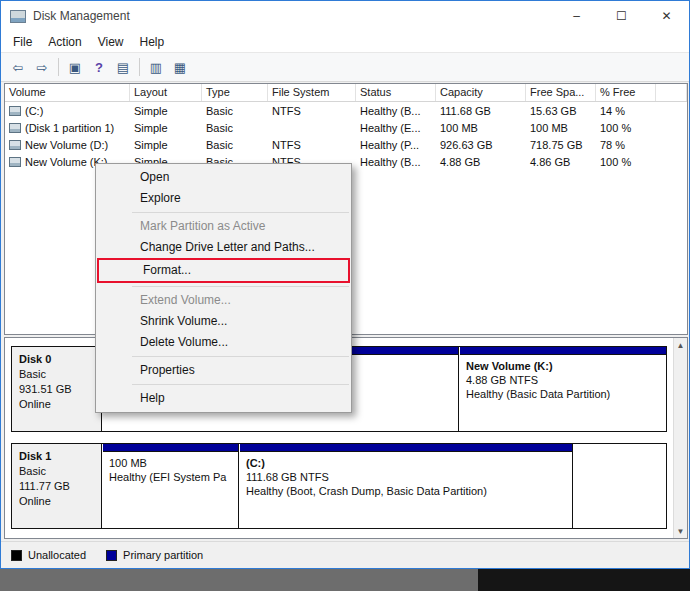 The height and width of the screenshot is (591, 690). What do you see at coordinates (406, 477) in the screenshot?
I see `partition-size: 111.68 GB NTFS` at bounding box center [406, 477].